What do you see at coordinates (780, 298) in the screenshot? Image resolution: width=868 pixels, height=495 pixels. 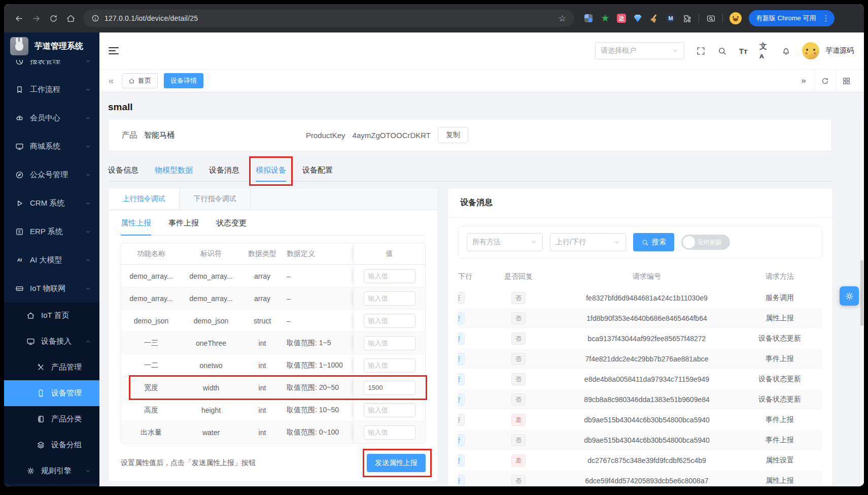 I see `request-method: 服务调用` at bounding box center [780, 298].